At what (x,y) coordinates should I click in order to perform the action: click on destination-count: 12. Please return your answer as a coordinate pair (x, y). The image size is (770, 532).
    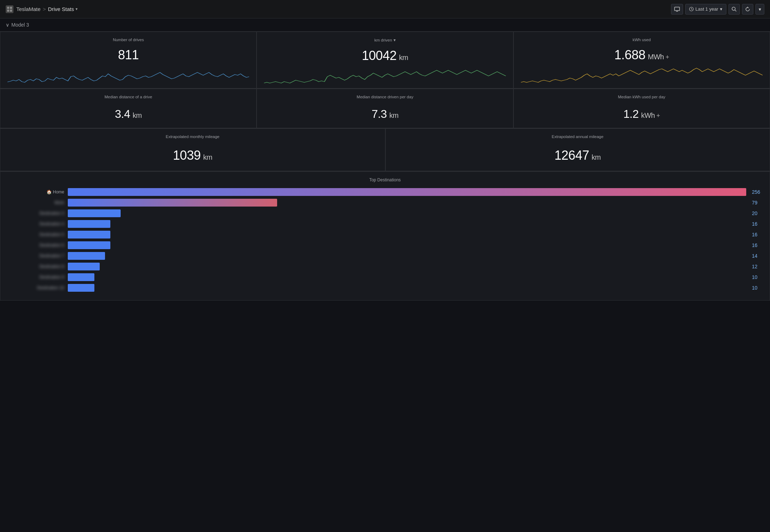
    Looking at the image, I should click on (757, 267).